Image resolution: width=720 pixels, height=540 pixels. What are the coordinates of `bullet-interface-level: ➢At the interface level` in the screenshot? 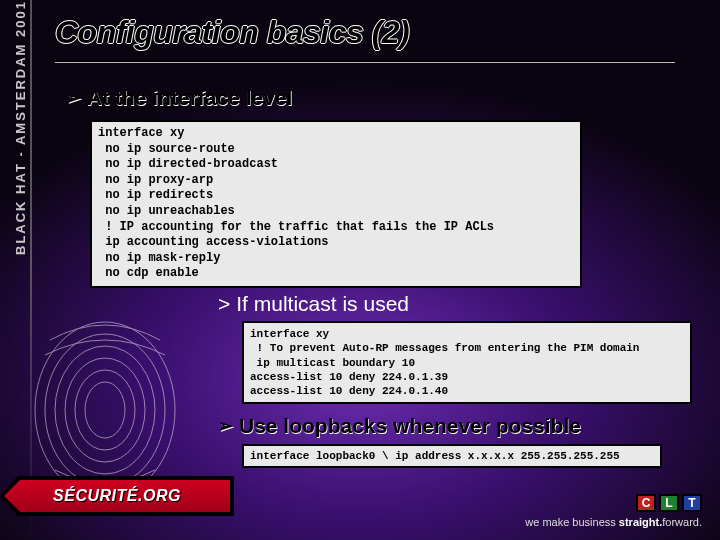 It's located at (179, 98).